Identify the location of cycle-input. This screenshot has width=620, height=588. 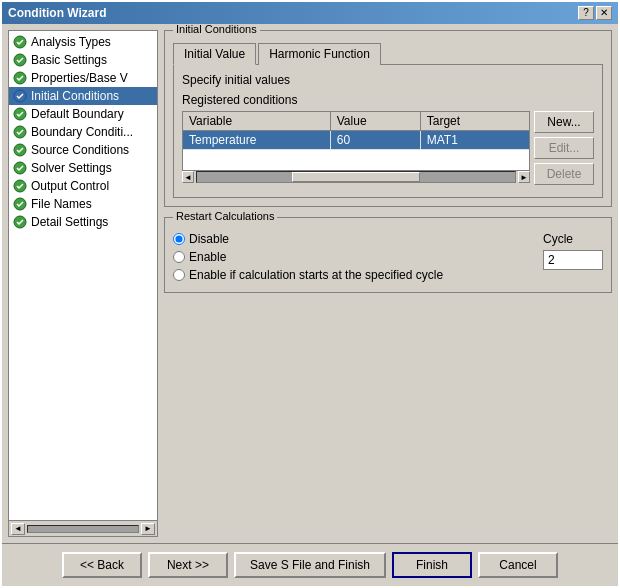
(573, 260).